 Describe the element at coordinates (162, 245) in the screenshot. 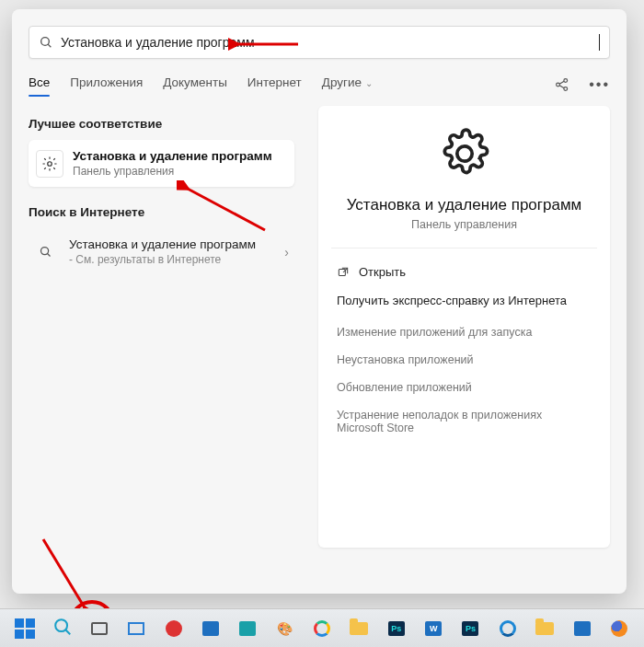

I see `web-result-title: Установка и удаление программ` at that location.